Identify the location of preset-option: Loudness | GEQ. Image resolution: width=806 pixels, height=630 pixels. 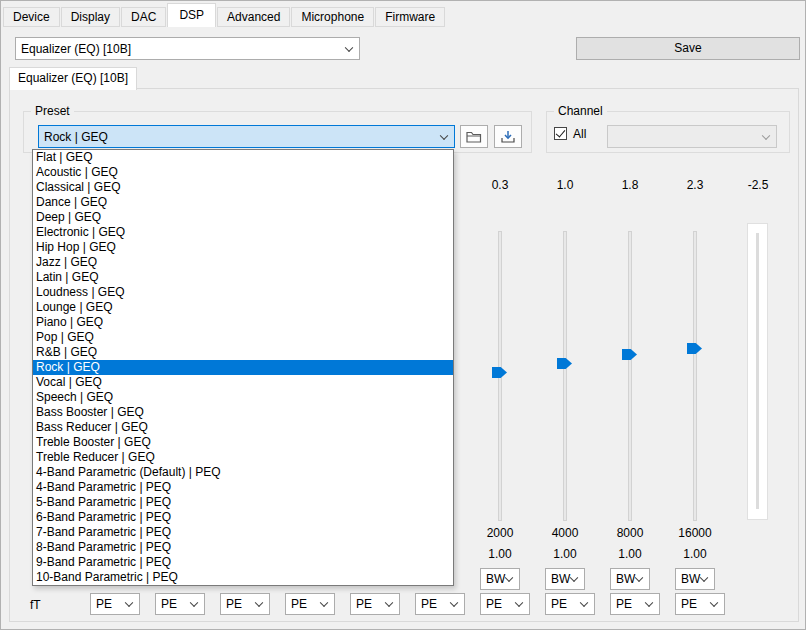
(243, 292).